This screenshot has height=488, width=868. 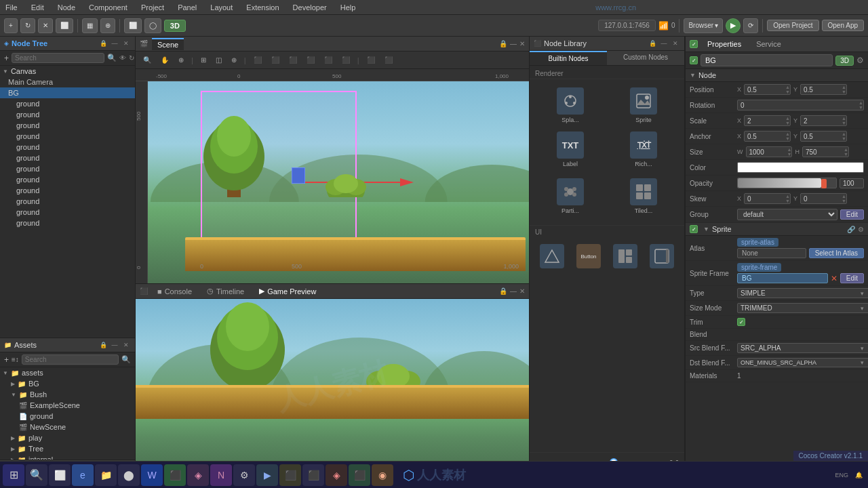 What do you see at coordinates (168, 44) in the screenshot?
I see `scene-tab: Scene` at bounding box center [168, 44].